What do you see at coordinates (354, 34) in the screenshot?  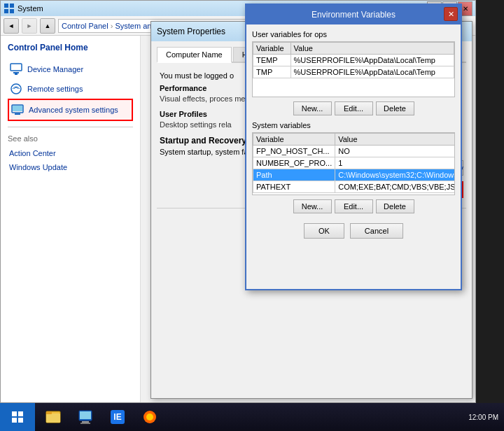 I see `user-vars-label: User variables for ops` at bounding box center [354, 34].